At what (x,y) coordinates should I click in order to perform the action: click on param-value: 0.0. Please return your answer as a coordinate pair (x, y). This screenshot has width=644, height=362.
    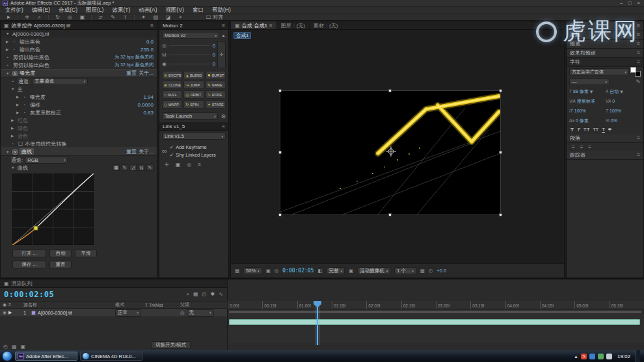
    Looking at the image, I should click on (150, 42).